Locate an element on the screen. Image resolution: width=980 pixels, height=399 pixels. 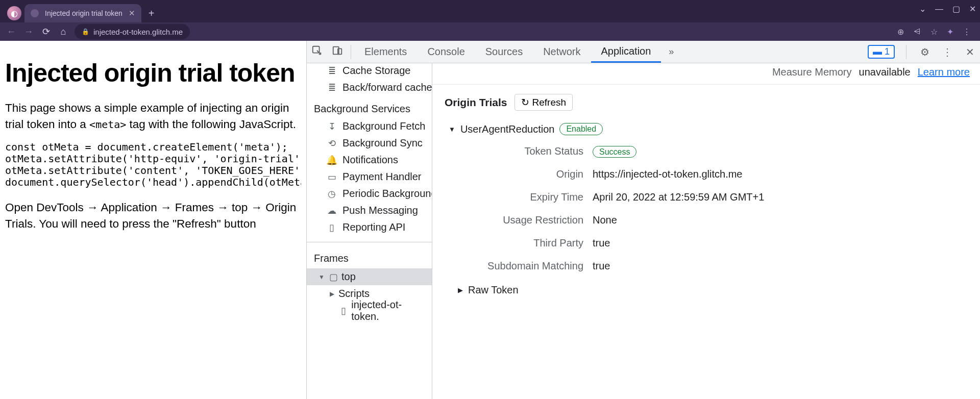
tab-favicon-icon is located at coordinates (35, 13).